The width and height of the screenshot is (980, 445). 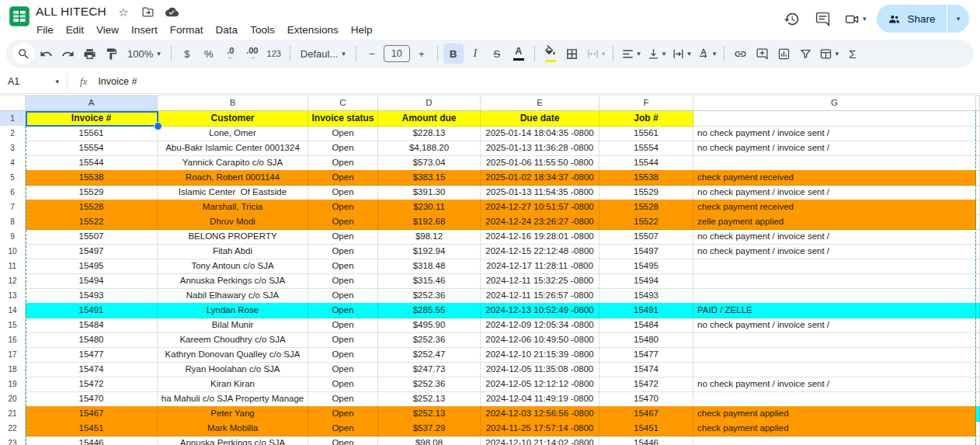 I want to click on redo-icon, so click(x=68, y=54).